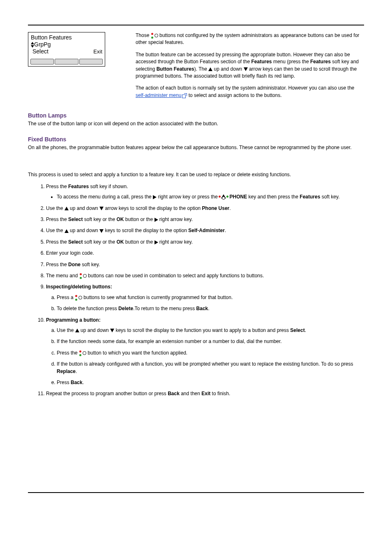  What do you see at coordinates (66, 371) in the screenshot?
I see `kw-replace: Replace` at bounding box center [66, 371].